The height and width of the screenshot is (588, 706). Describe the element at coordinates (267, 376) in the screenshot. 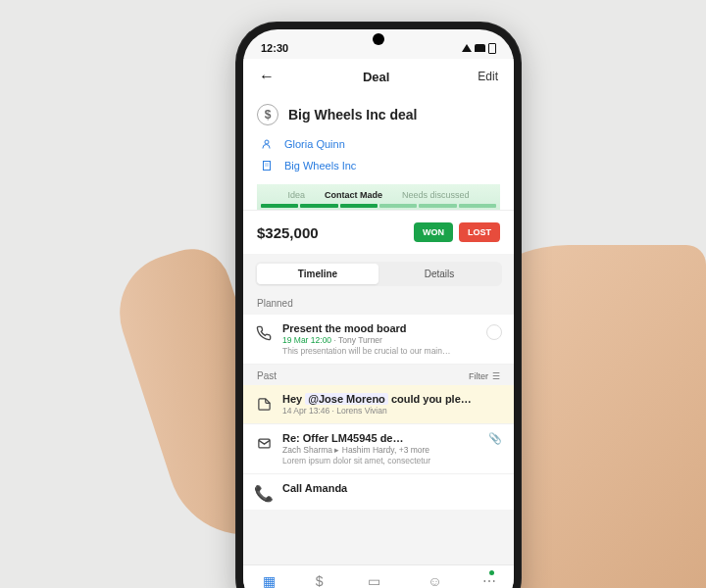

I see `section-past: Past` at that location.